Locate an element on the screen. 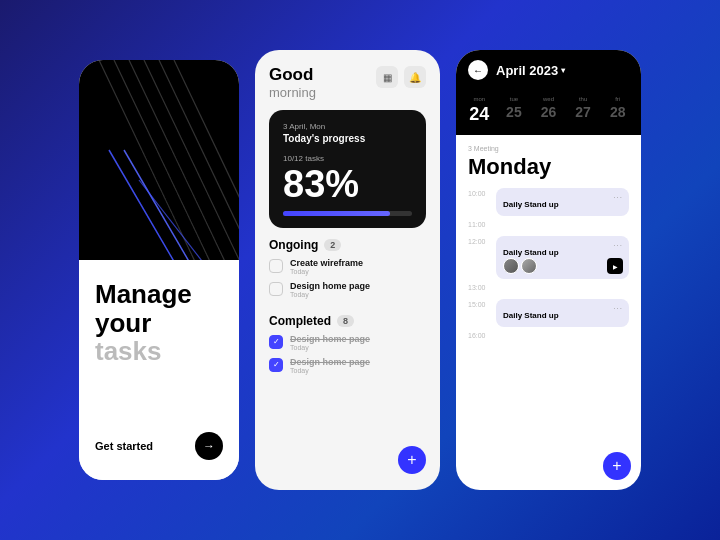 This screenshot has width=720, height=540. day-label-thu: thu is located at coordinates (583, 99).